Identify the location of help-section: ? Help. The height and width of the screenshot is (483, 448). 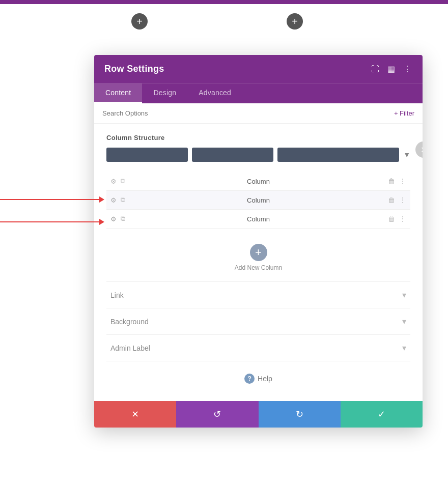
(259, 375).